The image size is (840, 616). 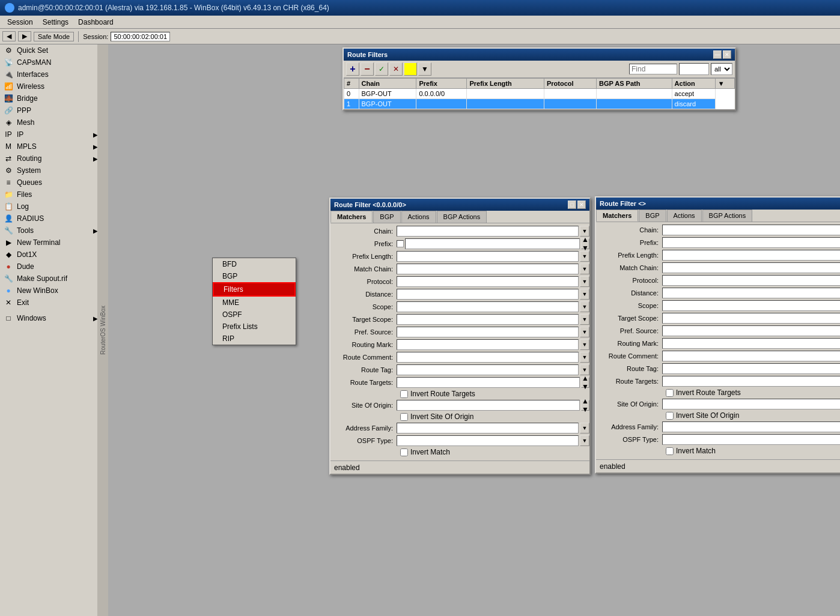 I want to click on pref-source-input-left, so click(x=488, y=332).